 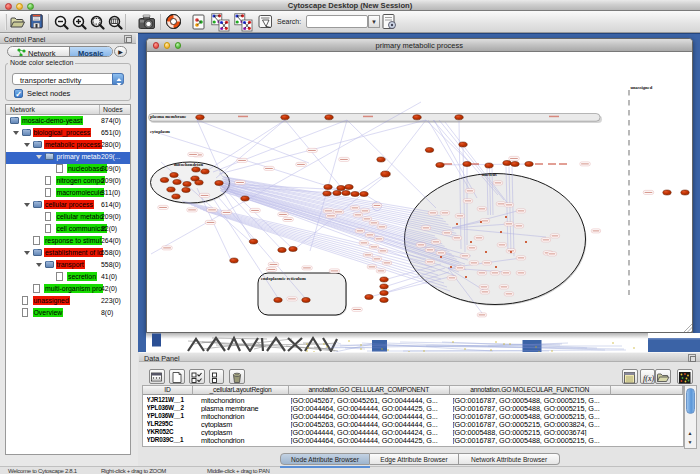 What do you see at coordinates (641, 88) in the screenshot?
I see `svg-text: unassigned` at bounding box center [641, 88].